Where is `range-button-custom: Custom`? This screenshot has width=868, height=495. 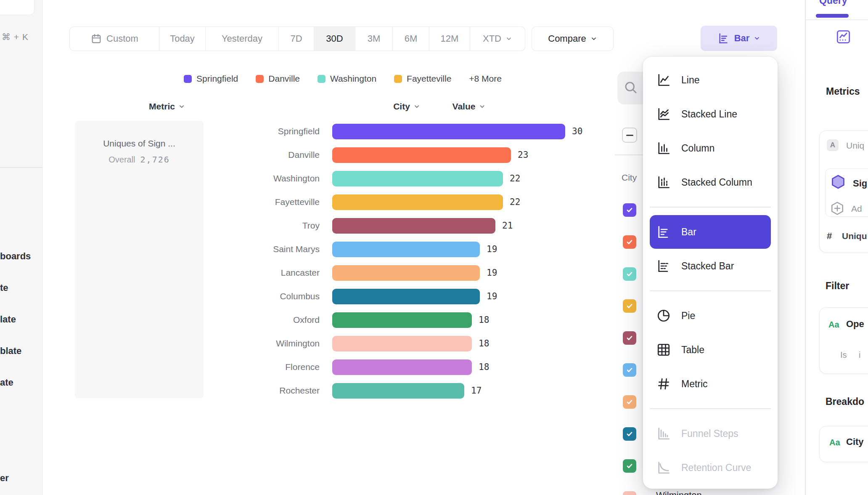
range-button-custom: Custom is located at coordinates (114, 39).